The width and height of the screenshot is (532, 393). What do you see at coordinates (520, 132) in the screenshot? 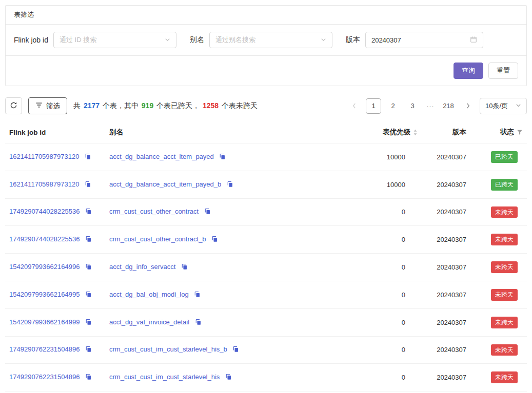
I see `filter-funnel-icon` at bounding box center [520, 132].